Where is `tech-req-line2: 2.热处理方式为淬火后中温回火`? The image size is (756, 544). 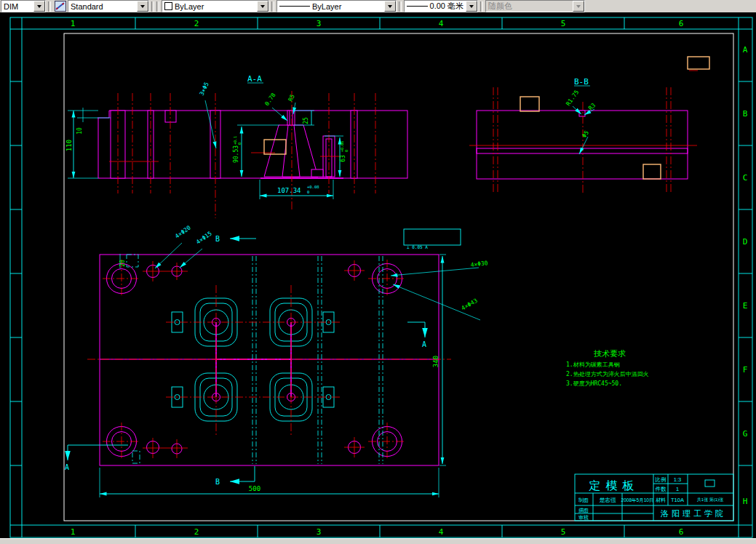
tech-req-line2: 2.热处理方式为淬火后中温回火 is located at coordinates (608, 374).